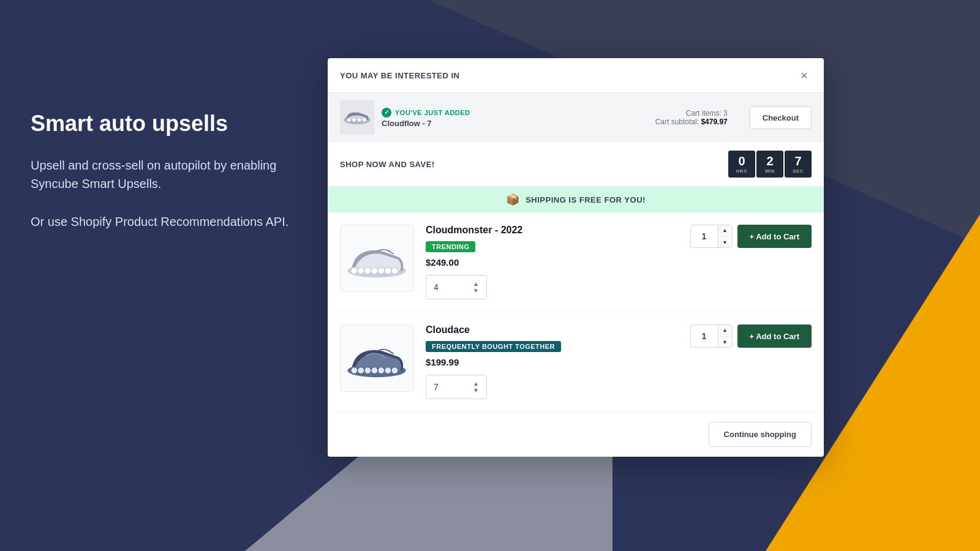 The image size is (980, 551). I want to click on you-just-added-text: YOU'VE JUST ADDED, so click(432, 113).